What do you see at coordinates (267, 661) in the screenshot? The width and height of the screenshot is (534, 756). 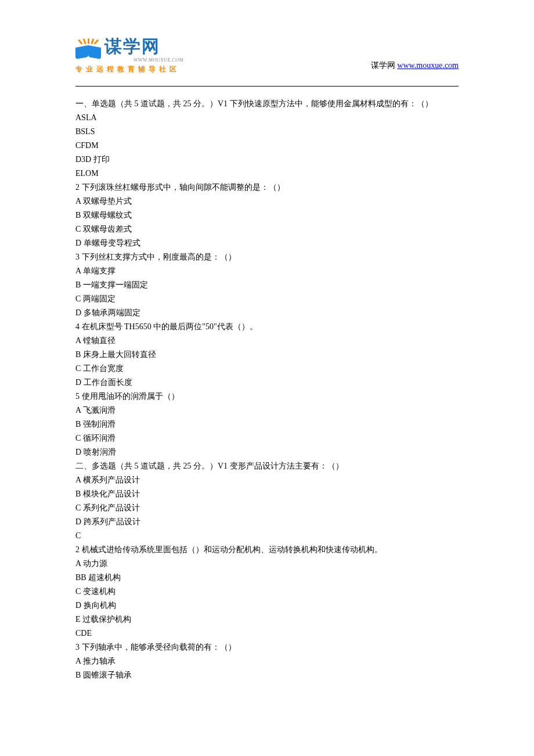 I see `option-line: A 推力轴承` at bounding box center [267, 661].